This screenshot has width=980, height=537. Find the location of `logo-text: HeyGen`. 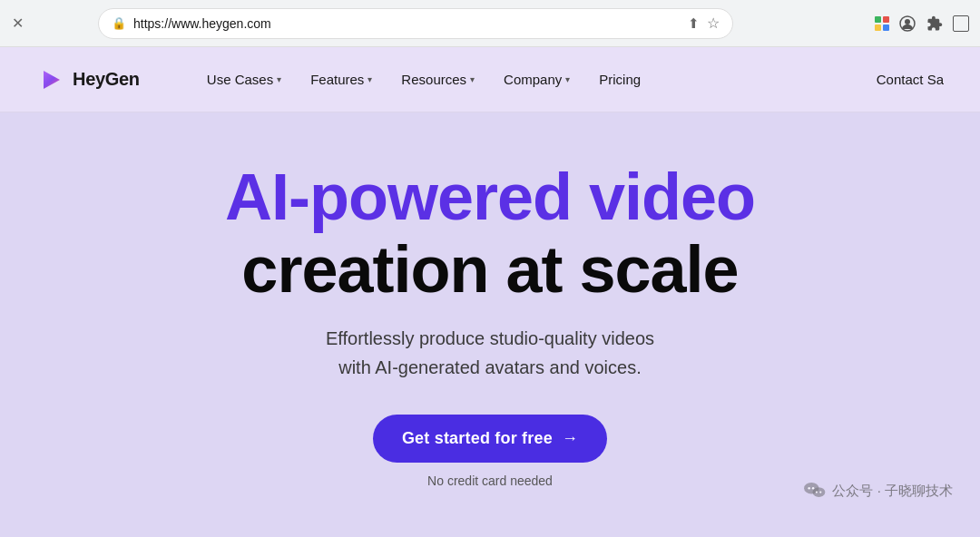

logo-text: HeyGen is located at coordinates (106, 80).